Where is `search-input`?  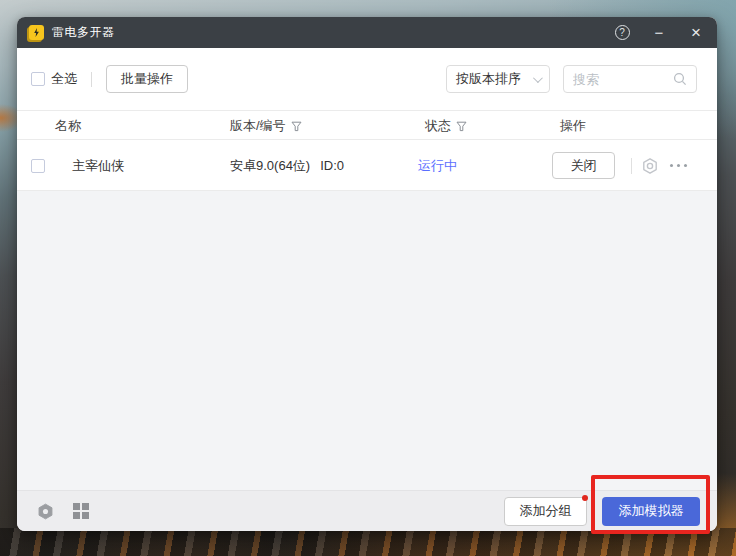 search-input is located at coordinates (623, 80).